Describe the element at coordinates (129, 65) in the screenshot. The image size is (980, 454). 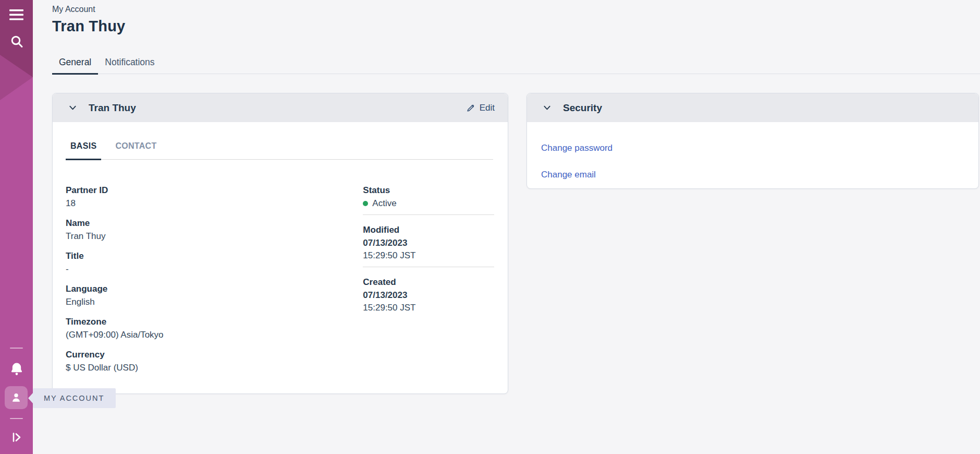
I see `tab-notifications: Notifications` at that location.